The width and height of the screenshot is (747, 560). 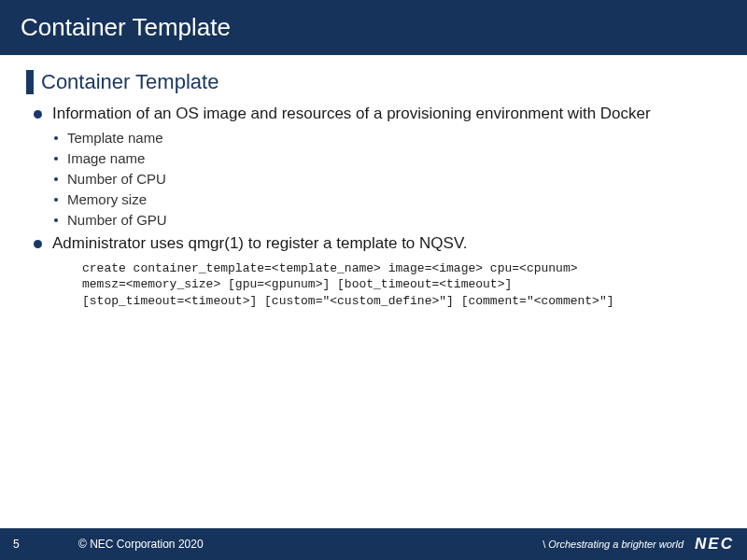 I want to click on slide-title: Container Template, so click(x=374, y=28).